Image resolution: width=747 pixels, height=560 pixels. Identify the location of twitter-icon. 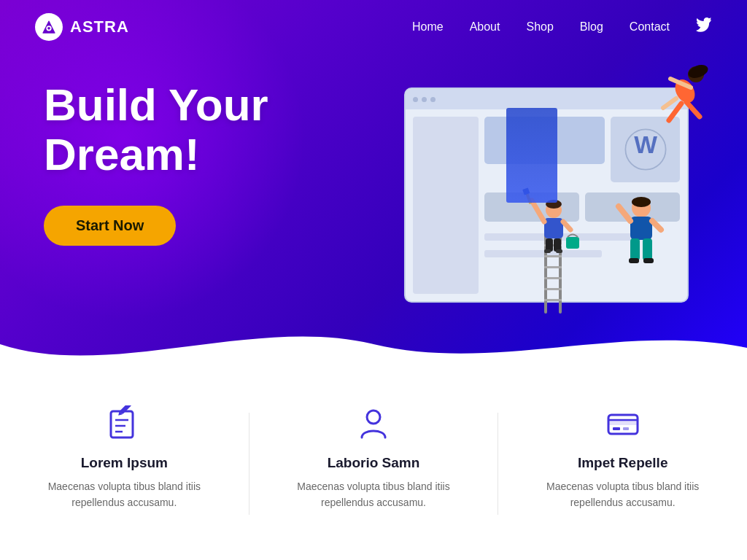
(704, 28).